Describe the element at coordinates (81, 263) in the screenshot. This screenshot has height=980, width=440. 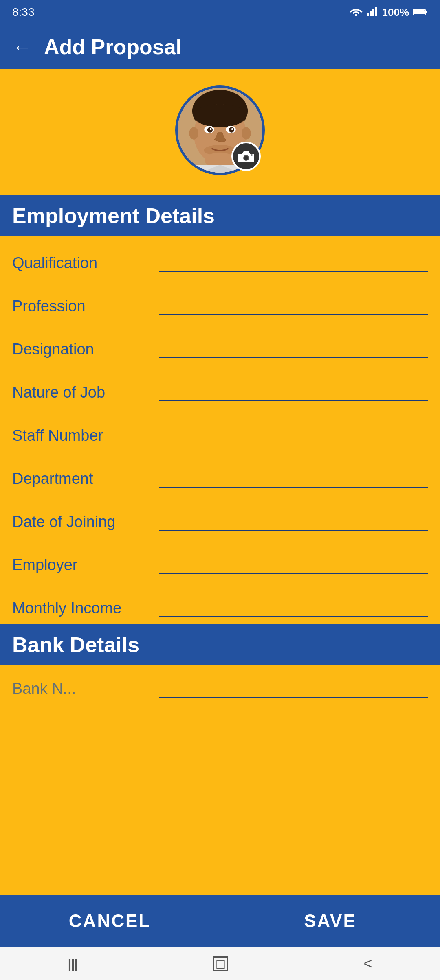
I see `qualification-label: Qualification` at that location.